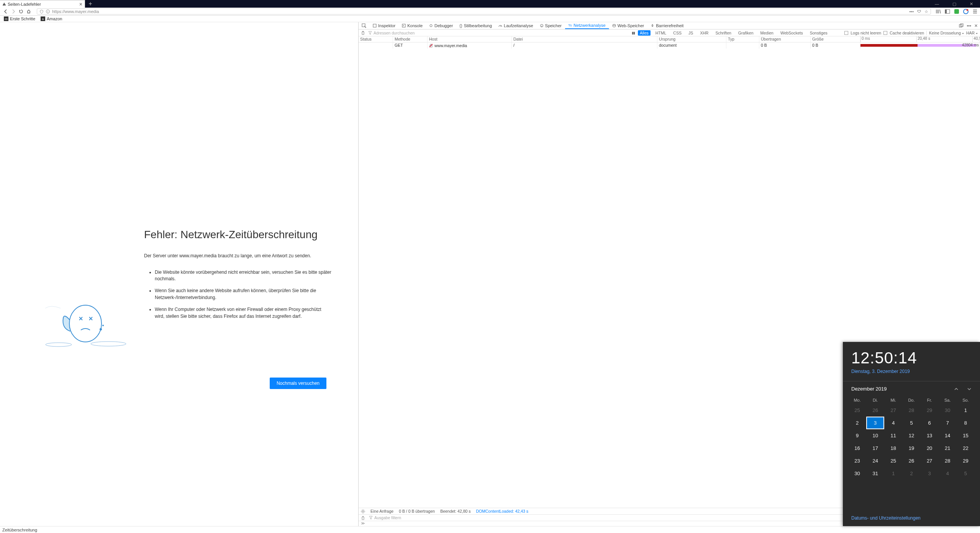 This screenshot has height=533, width=980. I want to click on browser-tab: Seiten-Ladefehler ×, so click(43, 4).